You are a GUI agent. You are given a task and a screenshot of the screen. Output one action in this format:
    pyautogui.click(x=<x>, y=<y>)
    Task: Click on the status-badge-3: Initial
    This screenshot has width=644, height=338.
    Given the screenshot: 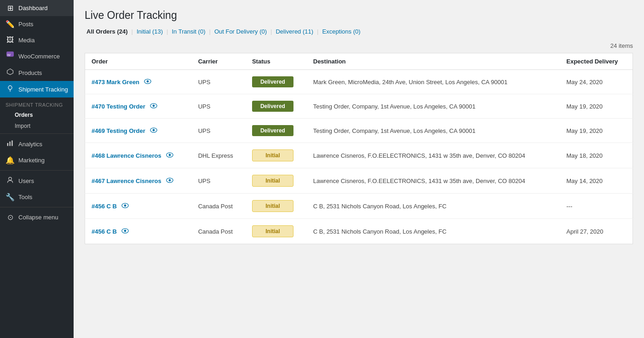 What is the action you would take?
    pyautogui.click(x=273, y=155)
    